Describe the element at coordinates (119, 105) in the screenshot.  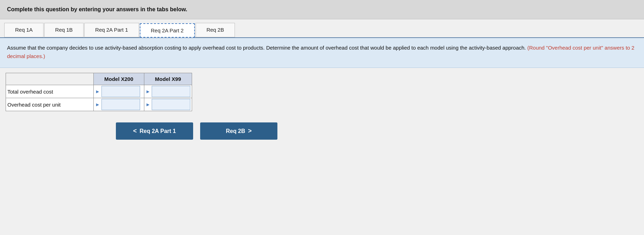
I see `overhead-per-unit-x200-cell: ►` at that location.